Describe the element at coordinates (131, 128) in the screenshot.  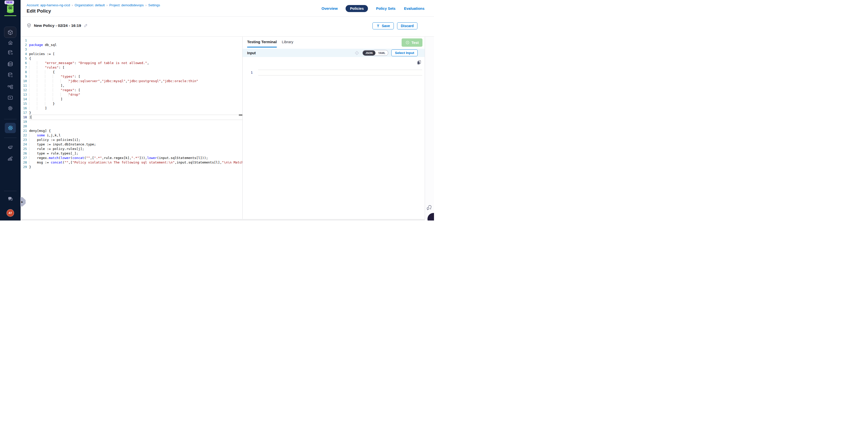
I see `policy-code-editor: 1234567891011121314151617181920212223242…` at that location.